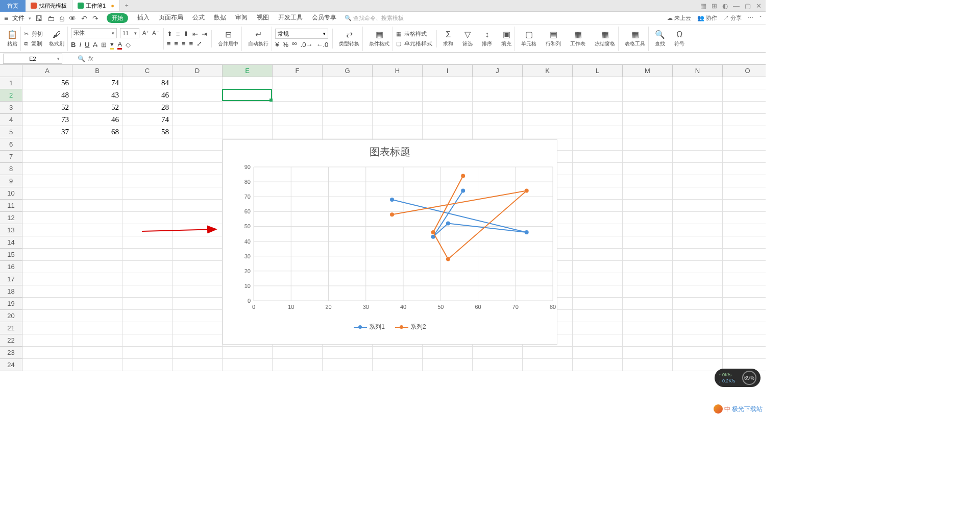 This screenshot has height=531, width=980. Describe the element at coordinates (598, 71) in the screenshot. I see `col-header-L: L` at that location.